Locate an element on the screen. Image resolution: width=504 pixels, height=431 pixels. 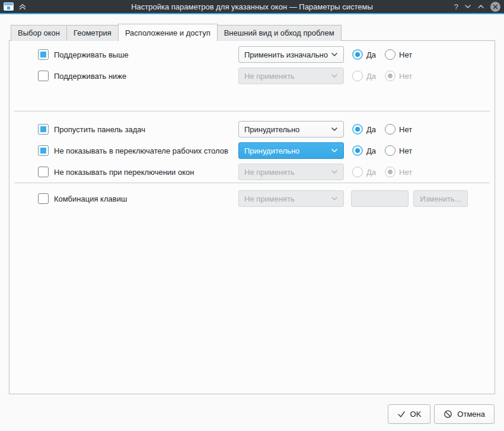
skip-taskbar-checkbox is located at coordinates (43, 129).